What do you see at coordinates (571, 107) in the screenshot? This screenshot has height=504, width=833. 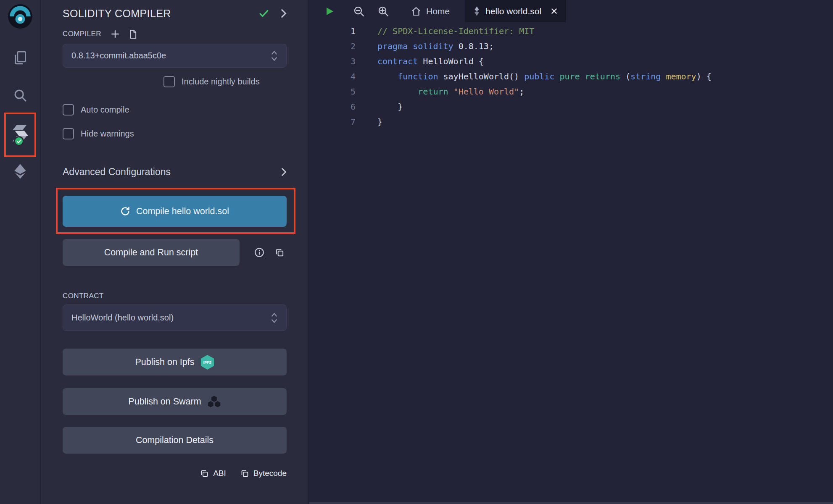 I see `code-line: 6 }` at bounding box center [571, 107].